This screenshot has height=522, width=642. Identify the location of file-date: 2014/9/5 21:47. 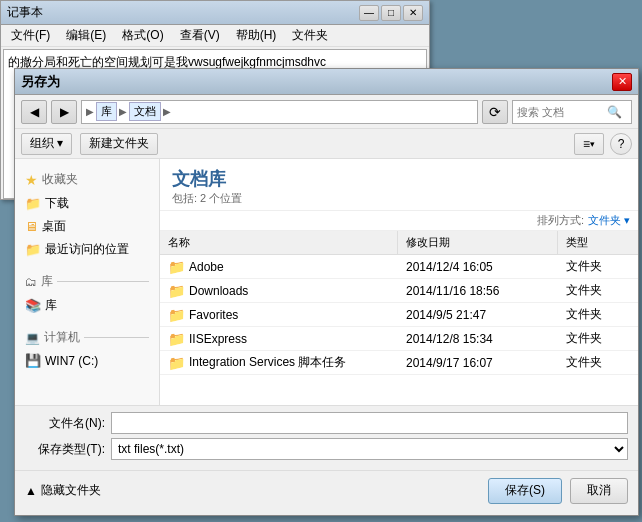
(446, 315).